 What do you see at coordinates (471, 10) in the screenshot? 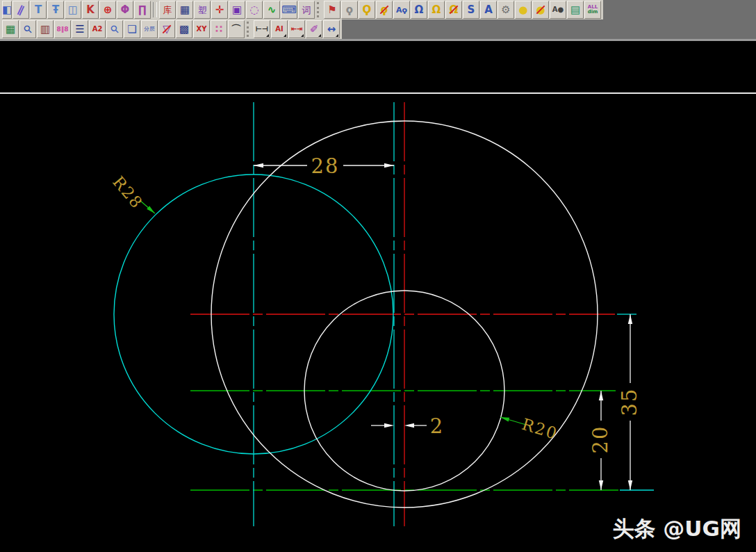
I see `s-drag-icon-glyph: S` at bounding box center [471, 10].